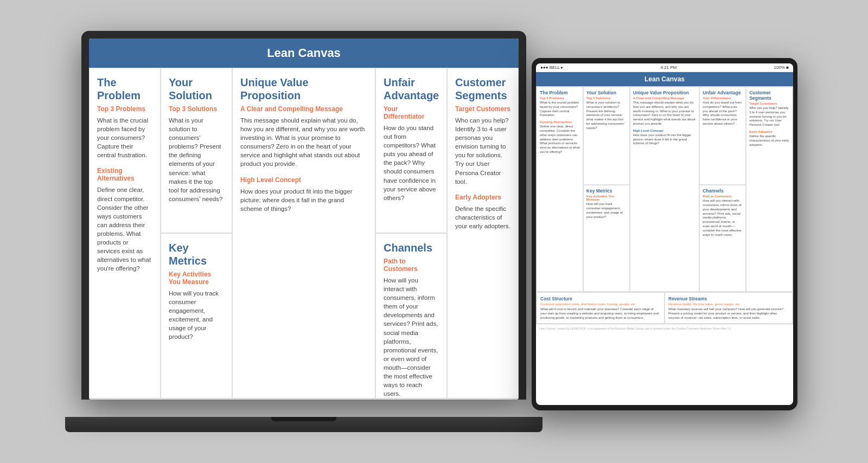 Image resolution: width=868 pixels, height=463 pixels. I want to click on unfair-advantage-title: Unfair Advantage, so click(411, 89).